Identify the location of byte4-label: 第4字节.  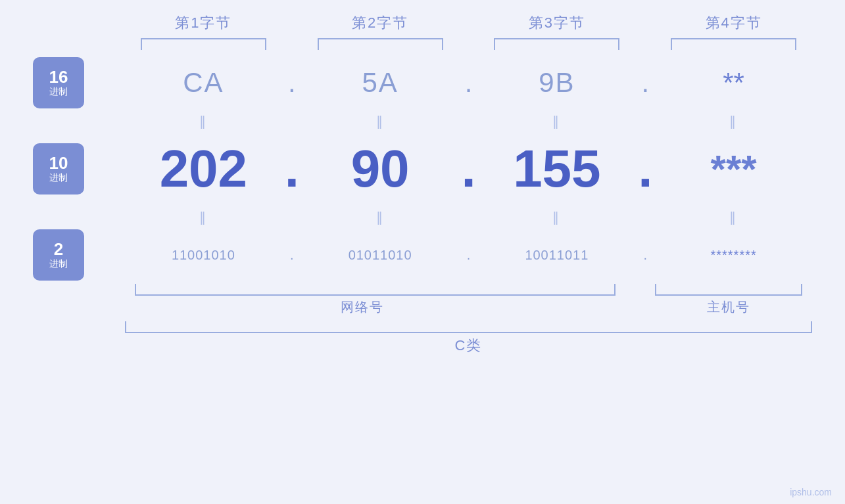
(734, 23).